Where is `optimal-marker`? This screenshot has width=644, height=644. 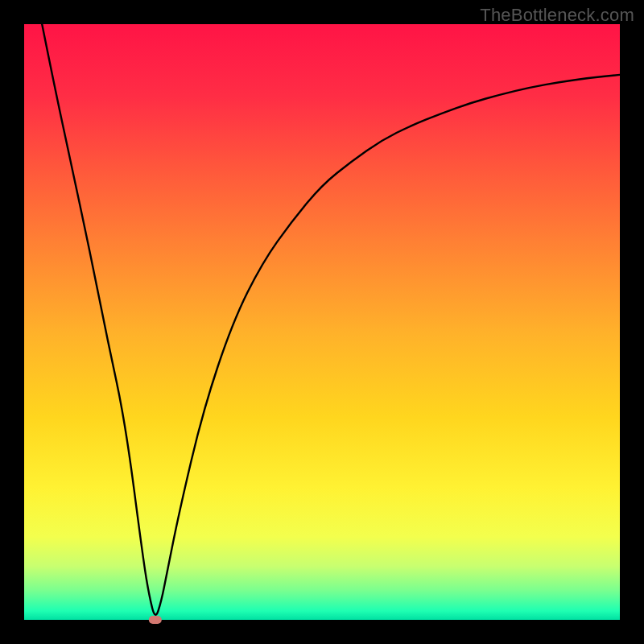 optimal-marker is located at coordinates (155, 620).